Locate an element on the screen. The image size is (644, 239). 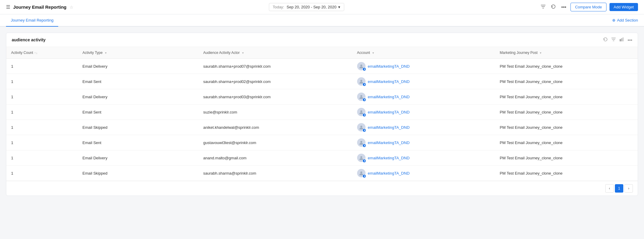
col-label-audience-actor: Audience Activity Actor is located at coordinates (221, 53).